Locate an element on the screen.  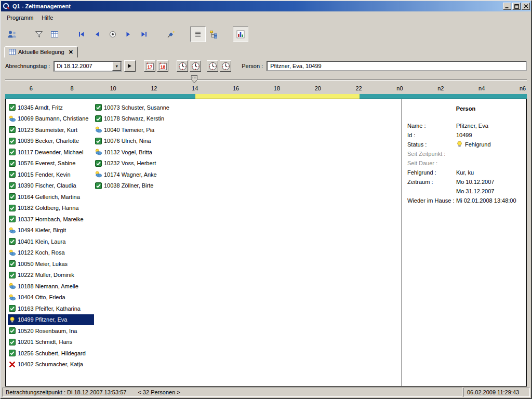
person-row: 10345 Arndt, Fritz is located at coordinates (51, 108).